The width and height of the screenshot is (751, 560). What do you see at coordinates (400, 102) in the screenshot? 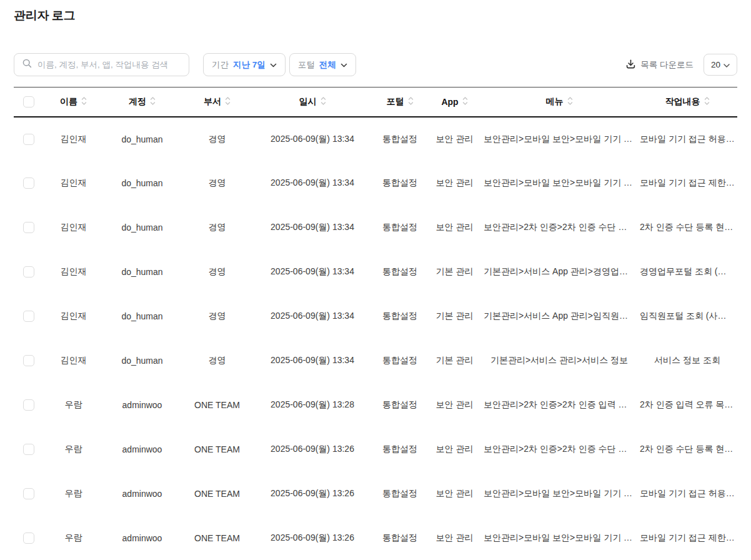
I see `col-header-portal: 포털` at bounding box center [400, 102].